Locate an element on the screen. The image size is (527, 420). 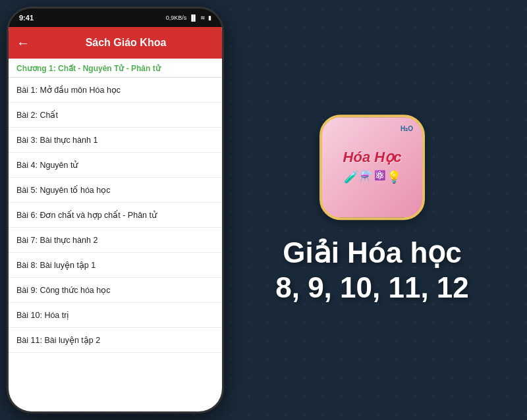
app-header-title: Sách Giáo Khoa is located at coordinates (126, 43).